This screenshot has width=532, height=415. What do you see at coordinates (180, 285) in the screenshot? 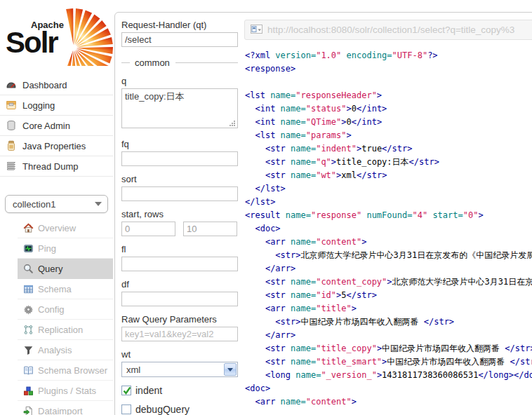
I see `df-label: df` at bounding box center [180, 285].